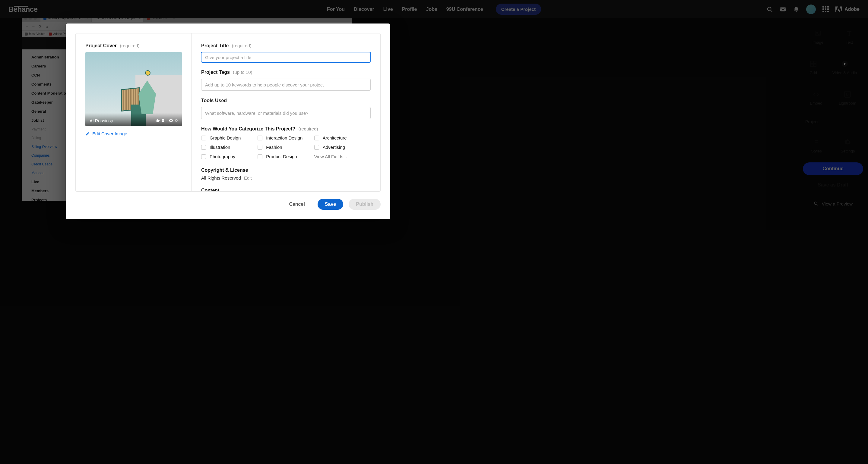 This screenshot has width=868, height=464. Describe the element at coordinates (286, 189) in the screenshot. I see `content-label: Content` at that location.